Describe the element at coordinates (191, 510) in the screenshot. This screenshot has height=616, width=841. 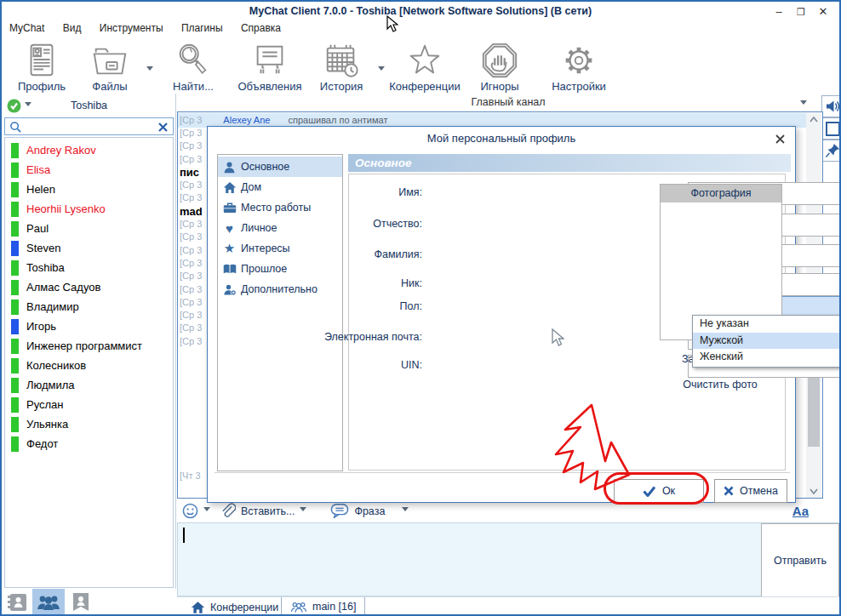
I see `emoji-icon` at that location.